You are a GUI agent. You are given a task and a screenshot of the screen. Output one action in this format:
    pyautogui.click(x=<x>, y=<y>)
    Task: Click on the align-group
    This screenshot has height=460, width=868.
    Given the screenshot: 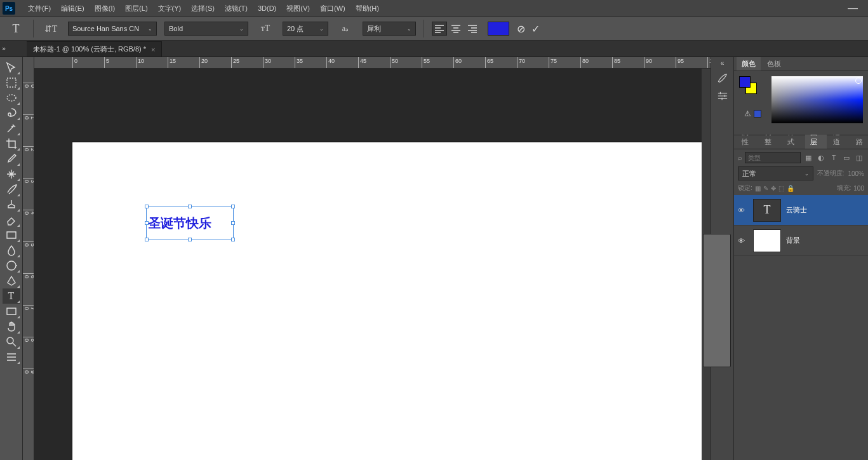 What is the action you would take?
    pyautogui.click(x=456, y=29)
    